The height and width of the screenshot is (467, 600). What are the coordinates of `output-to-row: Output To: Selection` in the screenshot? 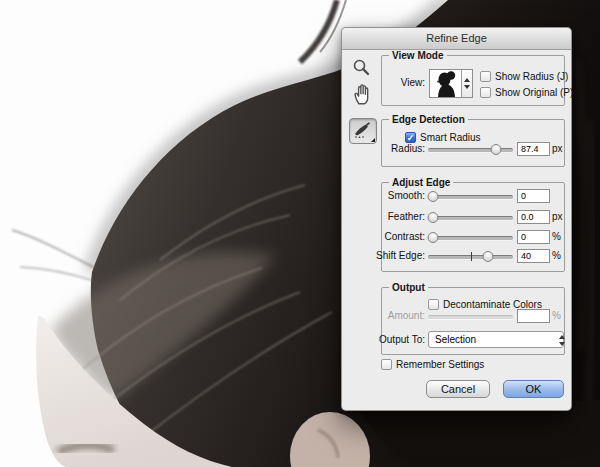 It's located at (456, 340).